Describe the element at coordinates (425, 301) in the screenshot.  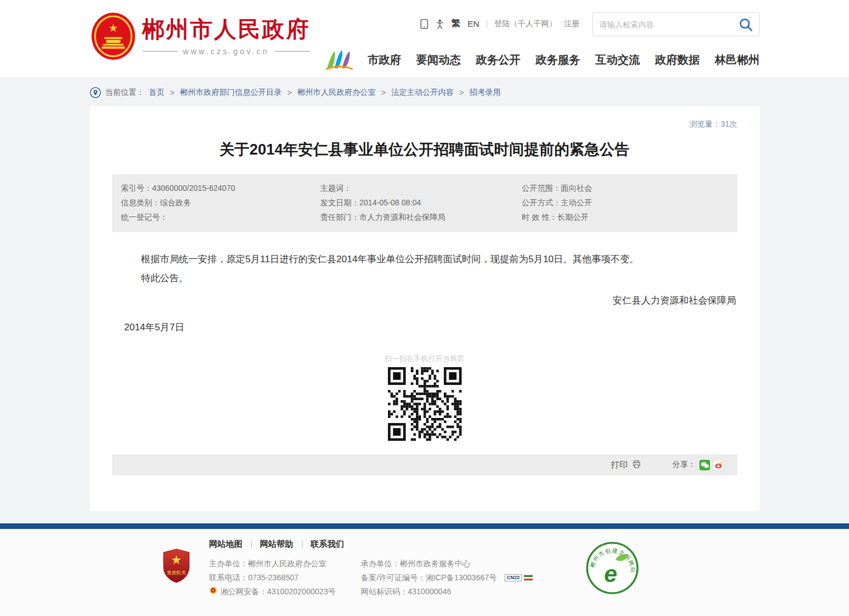
I see `article-signature: 安仁县人力资源和社会保障局` at that location.